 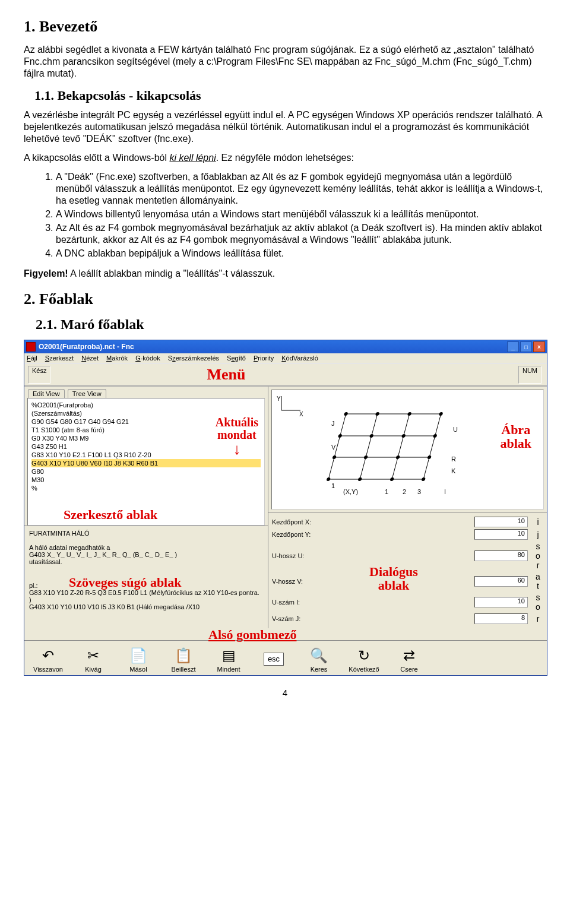 What do you see at coordinates (350, 492) in the screenshot?
I see `svg-text: (X,Y)` at bounding box center [350, 492].